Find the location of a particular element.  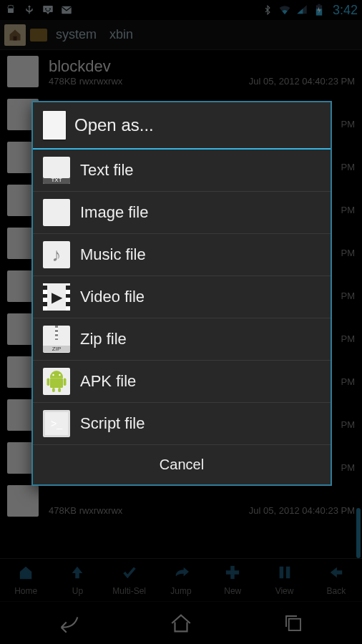

option-label: APK file is located at coordinates (108, 381).